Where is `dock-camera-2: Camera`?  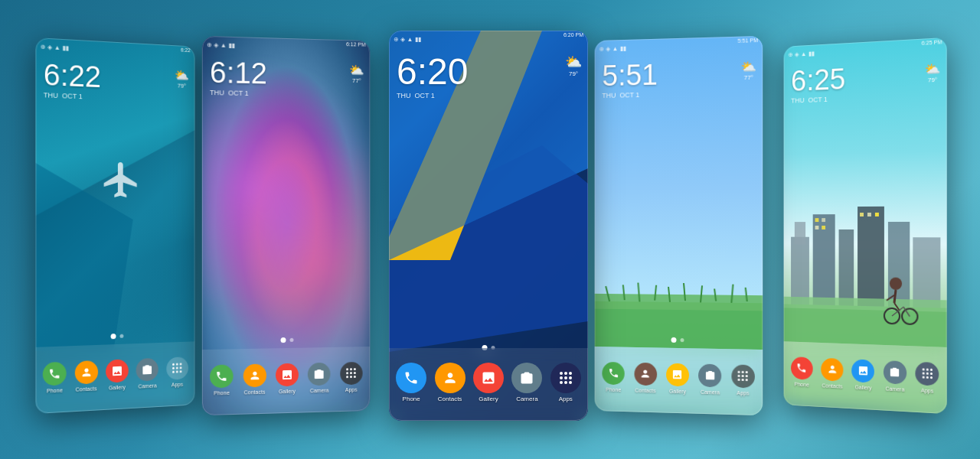
dock-camera-2: Camera is located at coordinates (319, 377).